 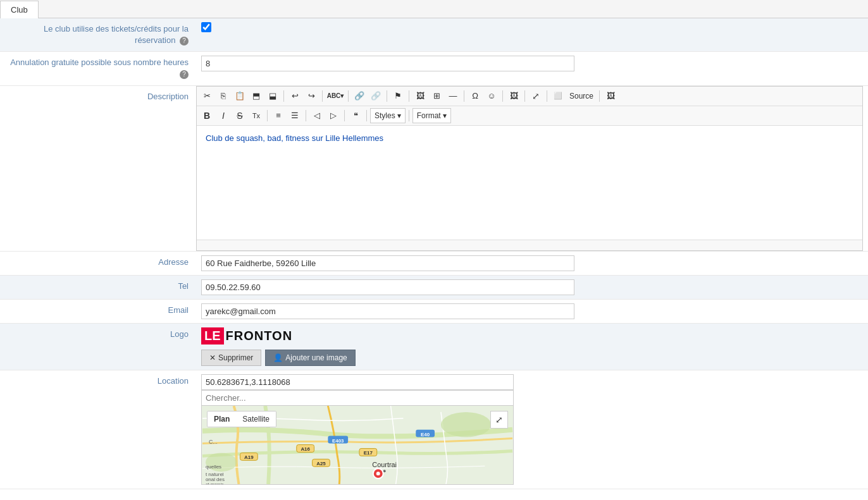 What do you see at coordinates (338, 440) in the screenshot?
I see `svg-text: E403` at bounding box center [338, 440].